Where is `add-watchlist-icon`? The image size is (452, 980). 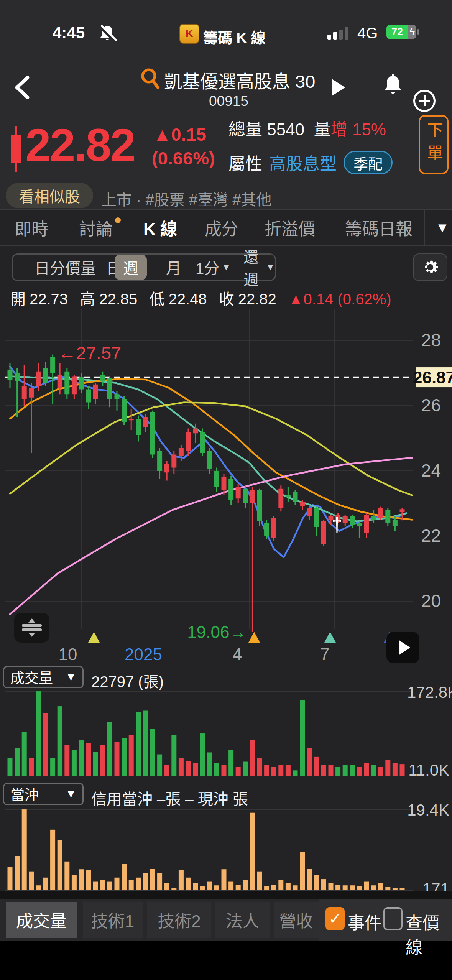
add-watchlist-icon is located at coordinates (424, 101).